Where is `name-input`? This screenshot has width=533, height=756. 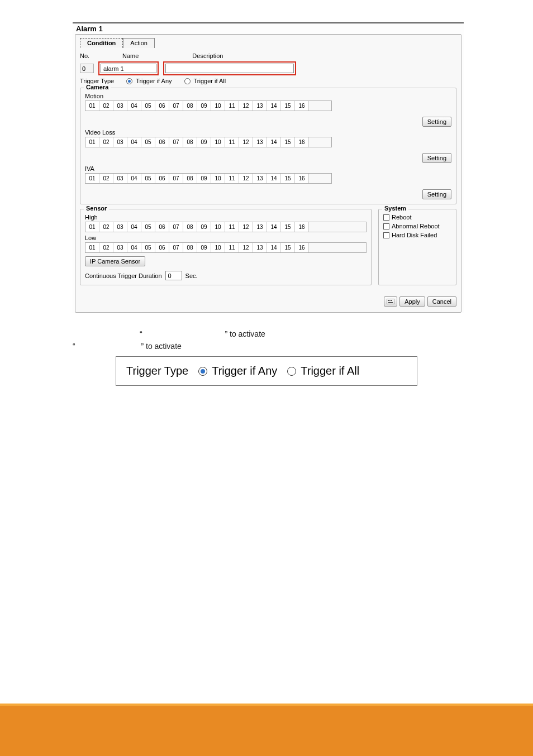 name-input is located at coordinates (129, 68).